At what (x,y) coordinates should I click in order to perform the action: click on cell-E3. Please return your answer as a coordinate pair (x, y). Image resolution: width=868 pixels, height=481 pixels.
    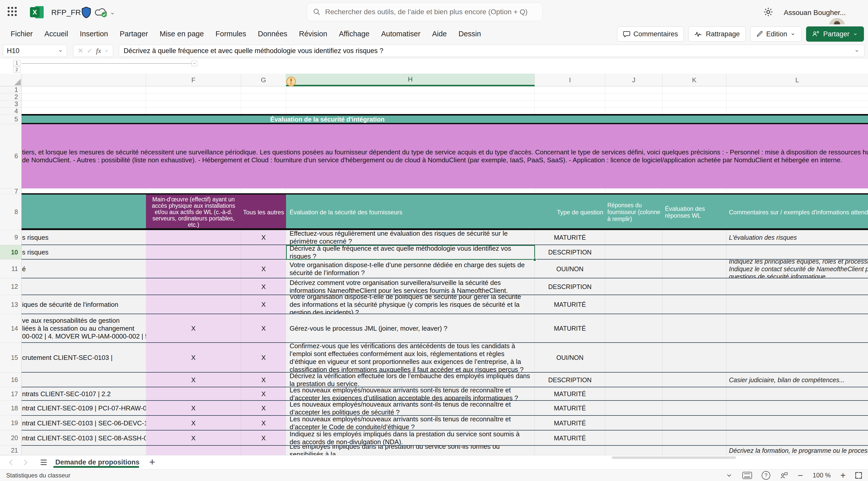
    Looking at the image, I should click on (84, 104).